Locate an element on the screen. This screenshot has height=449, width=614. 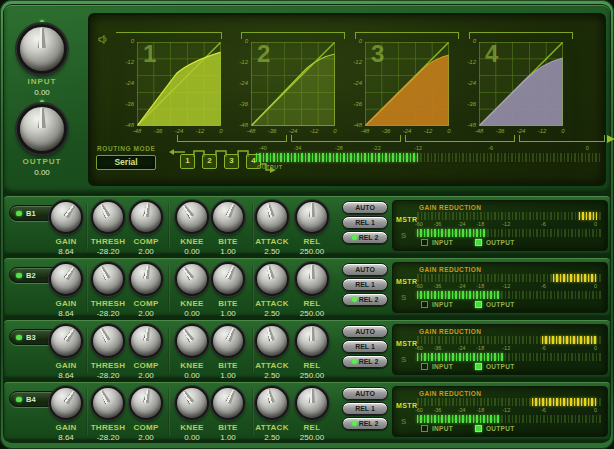
routing-mode-label: ROUTING MODE is located at coordinates (126, 148).